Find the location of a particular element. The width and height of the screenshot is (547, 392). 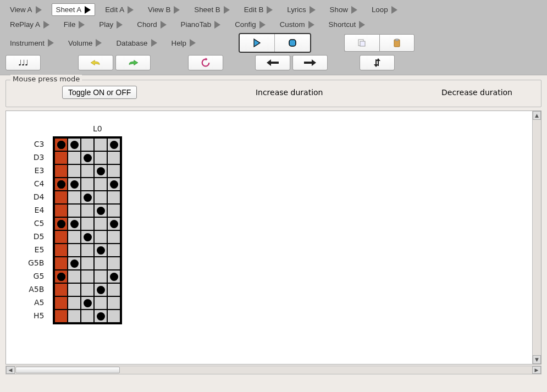

menu-show: Show is located at coordinates (344, 10).